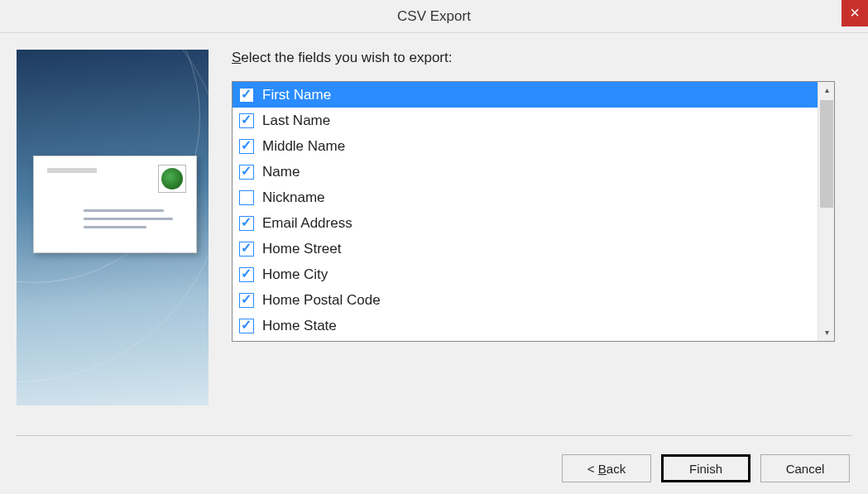 The height and width of the screenshot is (494, 868). I want to click on field-item: Home Street, so click(525, 248).